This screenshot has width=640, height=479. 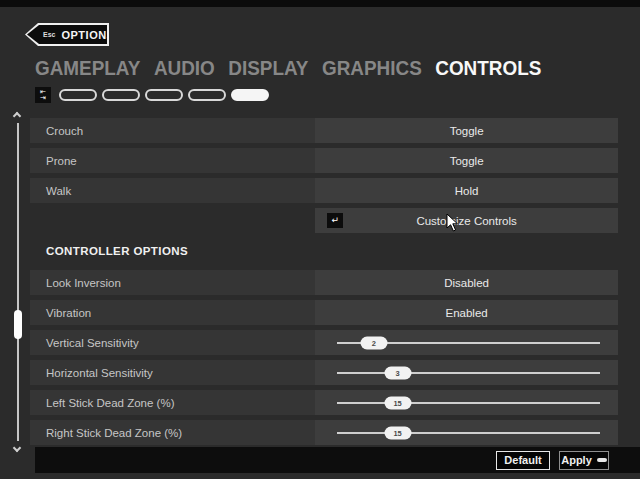 What do you see at coordinates (18, 282) in the screenshot?
I see `vertical-scrollbar` at bounding box center [18, 282].